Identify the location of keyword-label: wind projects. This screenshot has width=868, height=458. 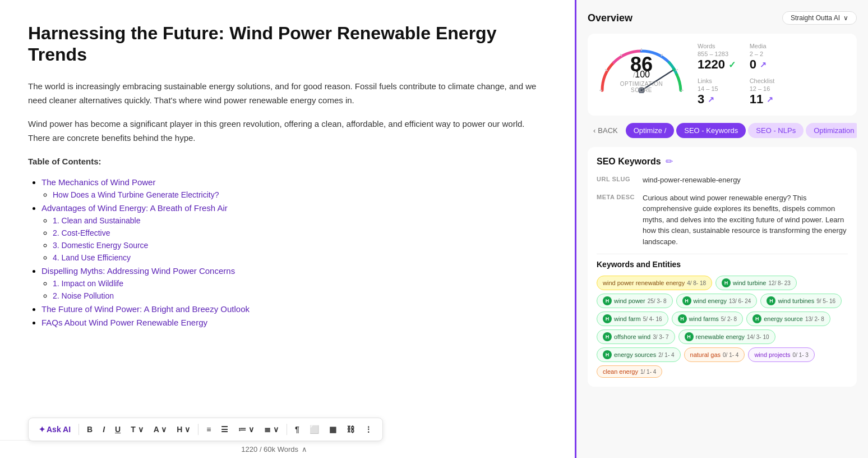
(772, 355).